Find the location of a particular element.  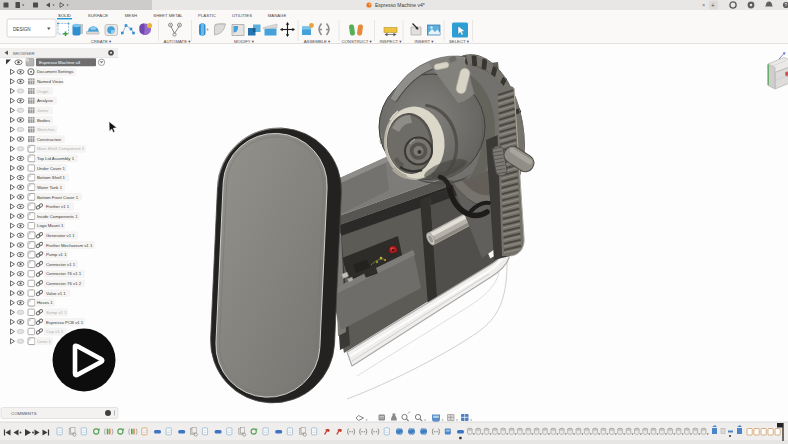

svg-text: BROWSER is located at coordinates (24, 54).